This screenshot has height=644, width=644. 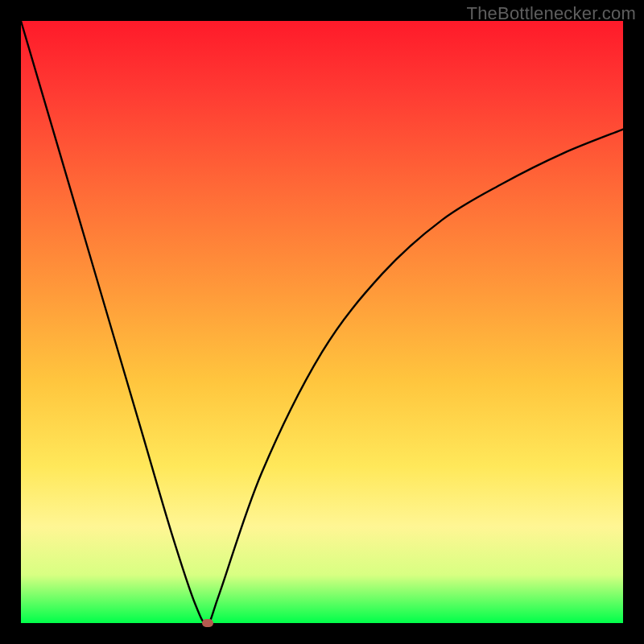 What do you see at coordinates (208, 623) in the screenshot?
I see `optimal-point-marker` at bounding box center [208, 623].